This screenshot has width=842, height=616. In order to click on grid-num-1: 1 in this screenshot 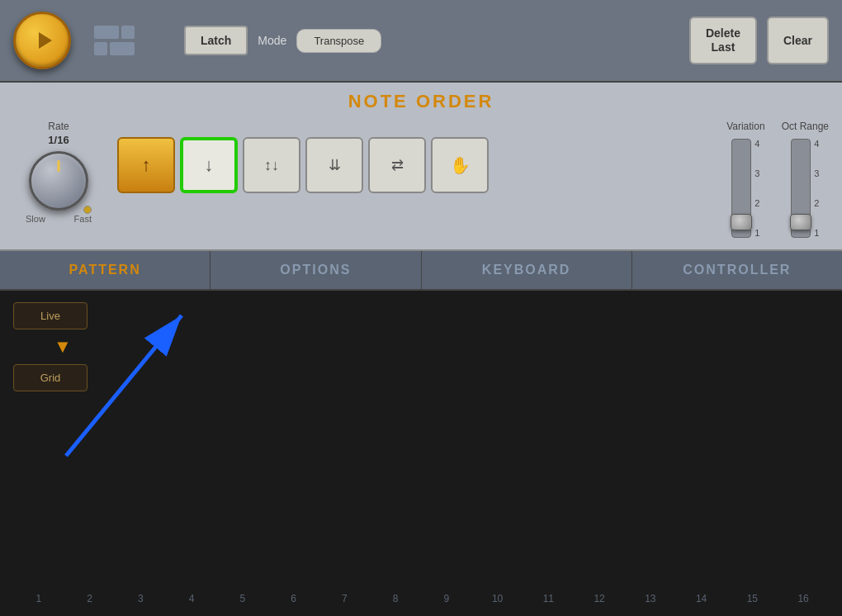, I will do `click(39, 599)`.